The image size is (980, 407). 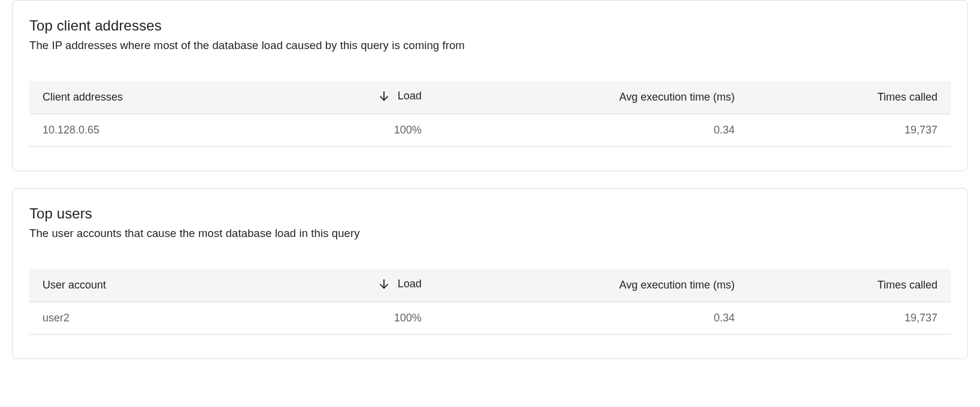 What do you see at coordinates (490, 98) in the screenshot?
I see `table-header-row: Client addresses Load Avg execution time…` at bounding box center [490, 98].